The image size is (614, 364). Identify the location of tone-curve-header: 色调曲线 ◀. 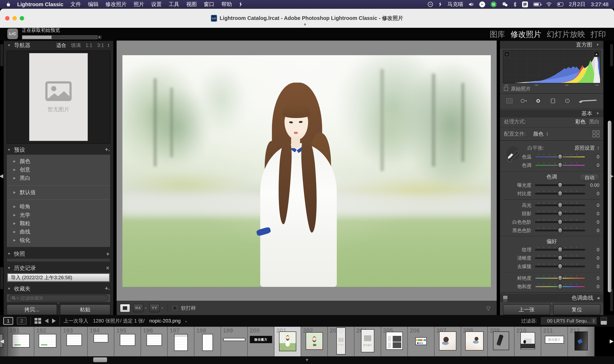
(552, 298).